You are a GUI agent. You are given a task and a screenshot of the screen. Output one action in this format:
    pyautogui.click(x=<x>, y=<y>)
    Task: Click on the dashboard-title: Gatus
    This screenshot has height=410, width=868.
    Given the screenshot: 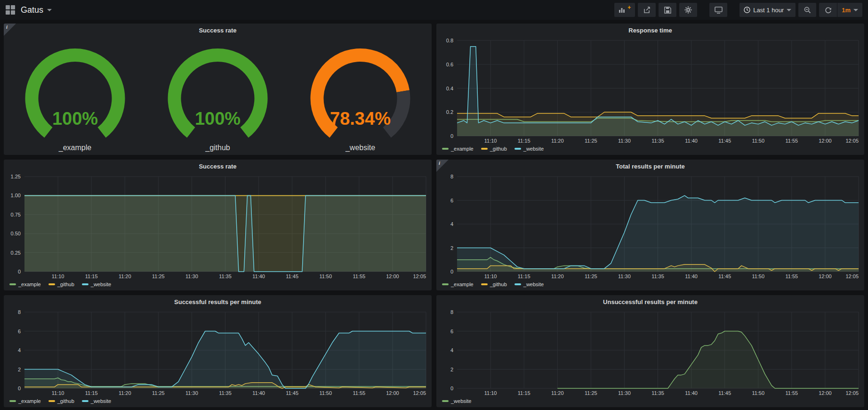 What is the action you would take?
    pyautogui.click(x=32, y=10)
    